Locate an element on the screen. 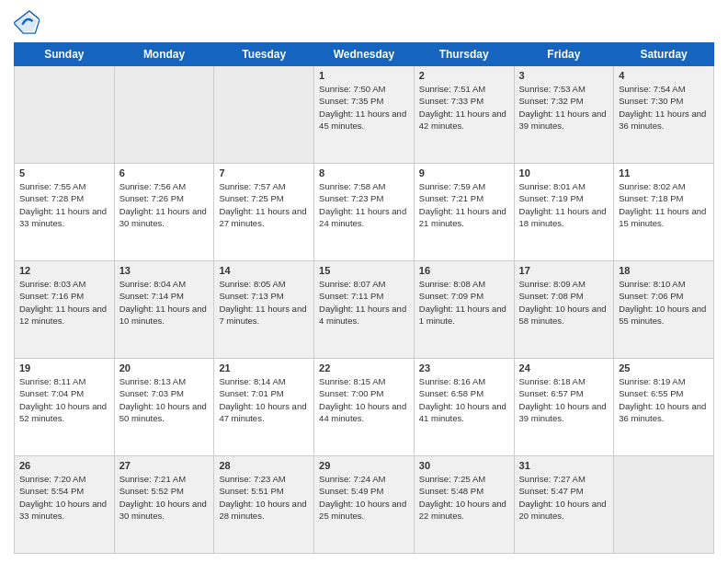 The width and height of the screenshot is (728, 563). day-info: Sunrise: 8:10 AM Sunset: 7:06 PM Dayligh… is located at coordinates (664, 302).